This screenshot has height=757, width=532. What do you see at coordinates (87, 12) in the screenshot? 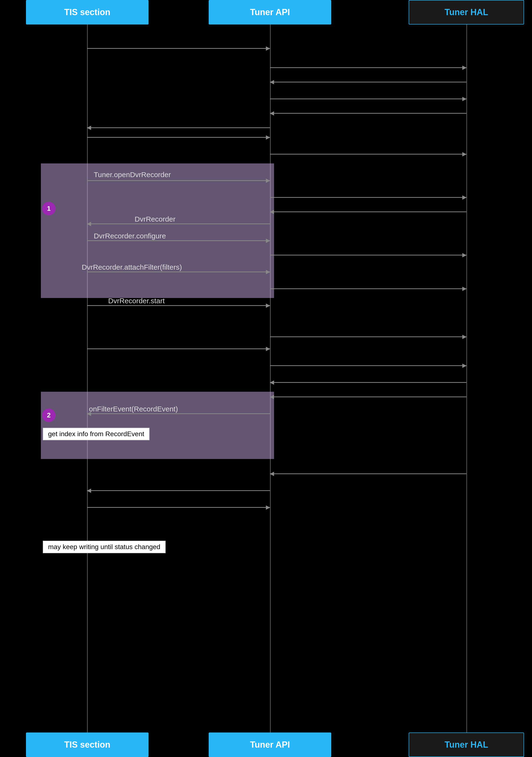
I see `actor-tis-top: TIS section` at bounding box center [87, 12].